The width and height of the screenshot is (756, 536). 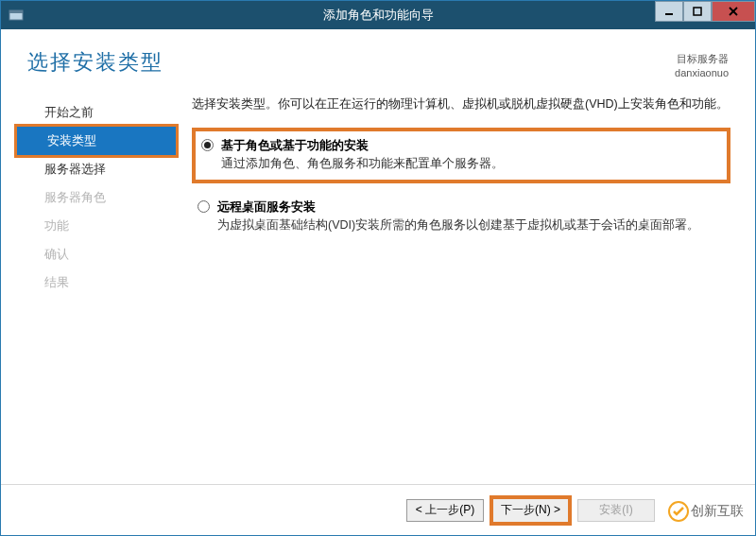 I want to click on sidebar-item-label: 安装类型, so click(x=72, y=140).